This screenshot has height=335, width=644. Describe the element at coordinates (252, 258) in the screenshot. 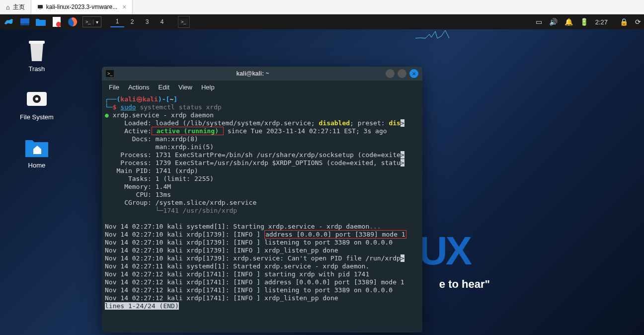

I see `log5: Nov 14 02:27:10 kali xrdp[1739]: xrdp.se…` at that location.